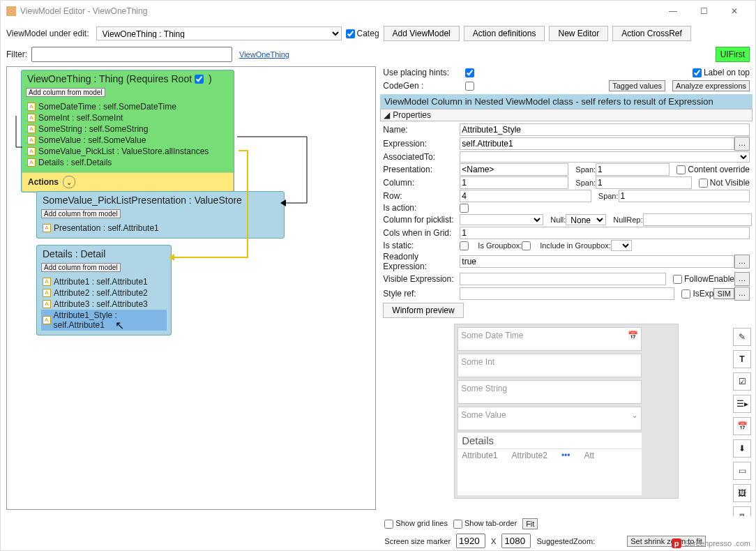  Describe the element at coordinates (651, 33) in the screenshot. I see `action-crossref-button: Action CrossRef` at that location.